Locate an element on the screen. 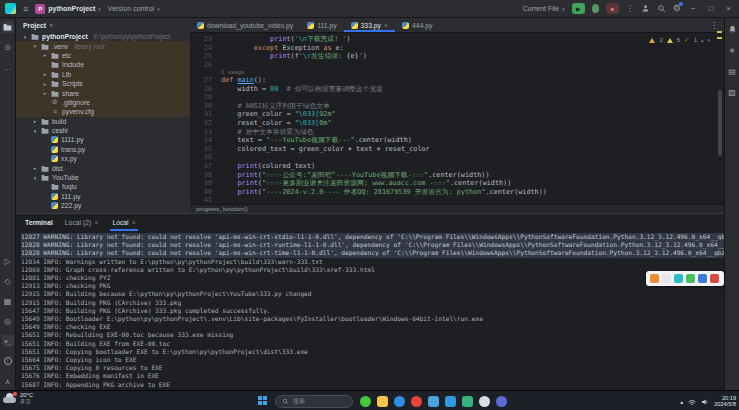 This screenshot has height=410, width=739. terminal-tab-Local (2): Local (2)× is located at coordinates (82, 222).